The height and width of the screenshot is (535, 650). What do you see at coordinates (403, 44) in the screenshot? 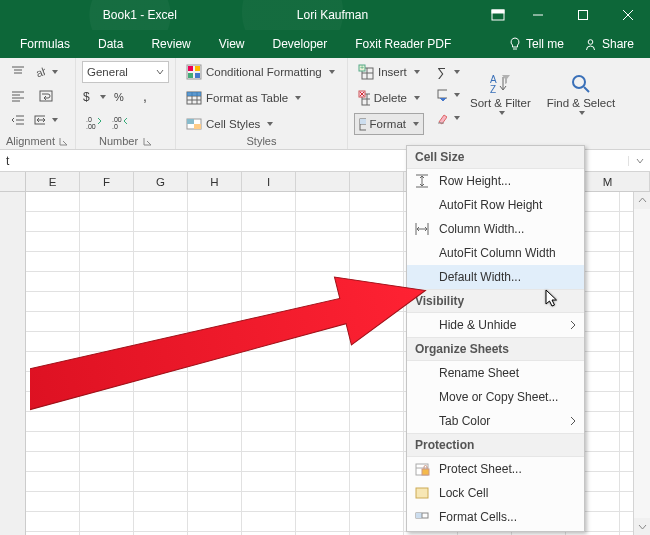
I see `tab-foxit: Foxit Reader PDF` at bounding box center [403, 44].